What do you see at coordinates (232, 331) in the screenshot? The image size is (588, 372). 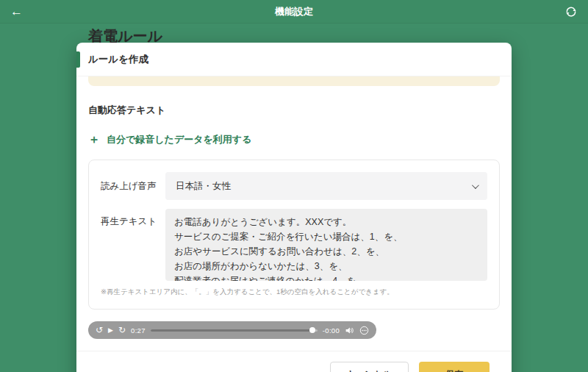 I see `seek-fill` at bounding box center [232, 331].